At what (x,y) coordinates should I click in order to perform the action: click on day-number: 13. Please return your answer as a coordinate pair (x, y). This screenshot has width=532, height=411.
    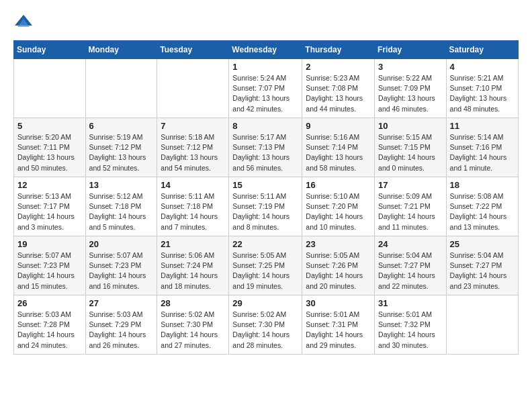
    Looking at the image, I should click on (122, 185).